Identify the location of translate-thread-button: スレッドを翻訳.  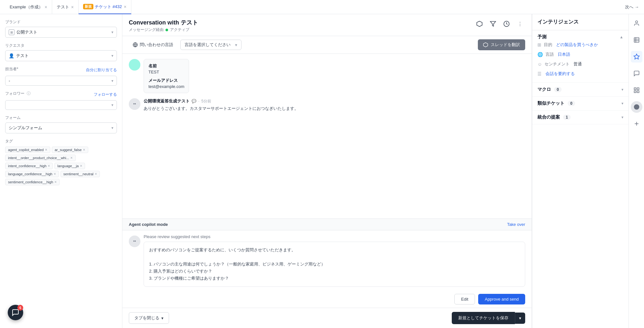
(502, 45).